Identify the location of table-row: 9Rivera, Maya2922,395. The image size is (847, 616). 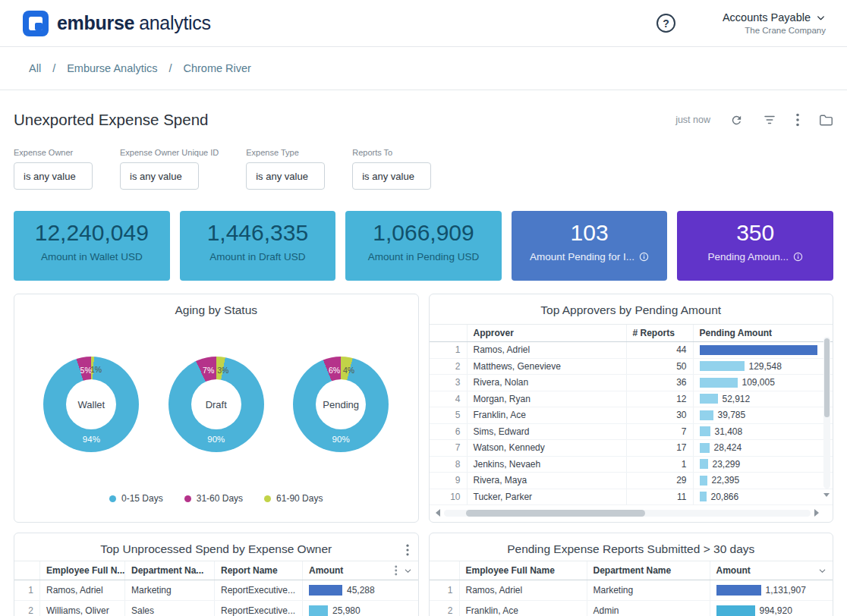
(631, 481).